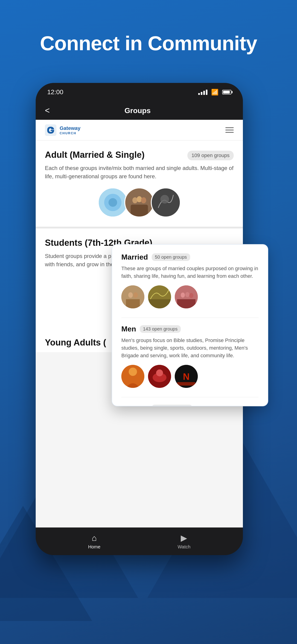 This screenshot has width=297, height=644. I want to click on status-icons: 📶, so click(215, 92).